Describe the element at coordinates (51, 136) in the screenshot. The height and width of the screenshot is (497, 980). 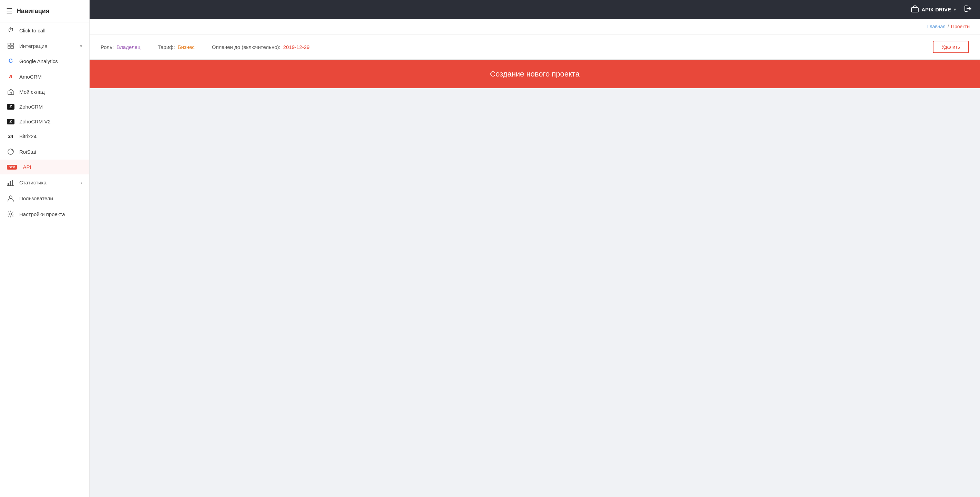
I see `sidebar-item-label: Bitrix24` at that location.